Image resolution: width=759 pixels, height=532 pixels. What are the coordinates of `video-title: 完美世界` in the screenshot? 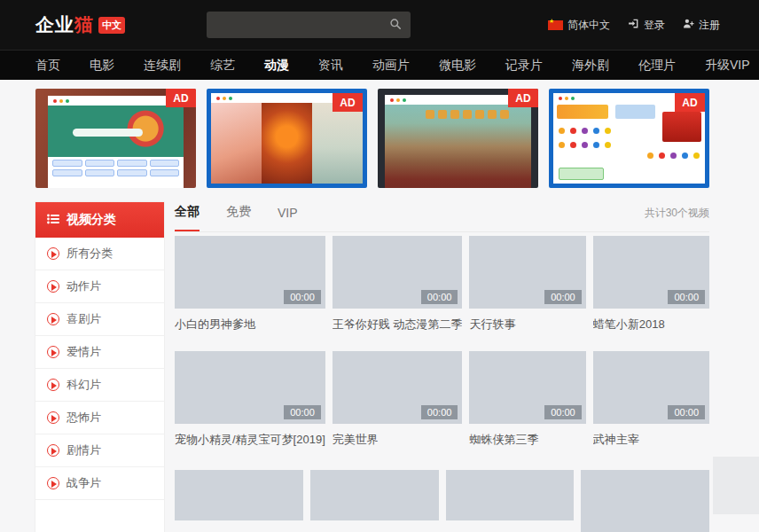 It's located at (397, 440).